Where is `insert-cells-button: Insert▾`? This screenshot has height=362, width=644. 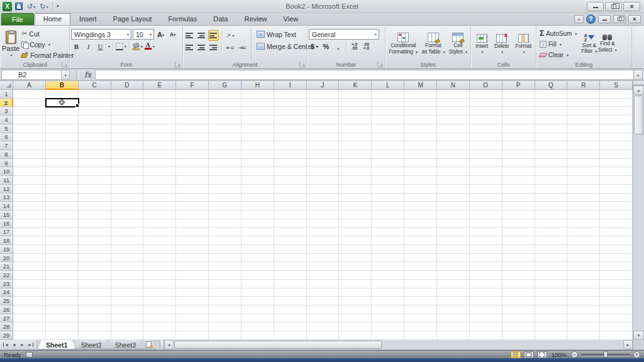 insert-cells-button: Insert▾ is located at coordinates (482, 44).